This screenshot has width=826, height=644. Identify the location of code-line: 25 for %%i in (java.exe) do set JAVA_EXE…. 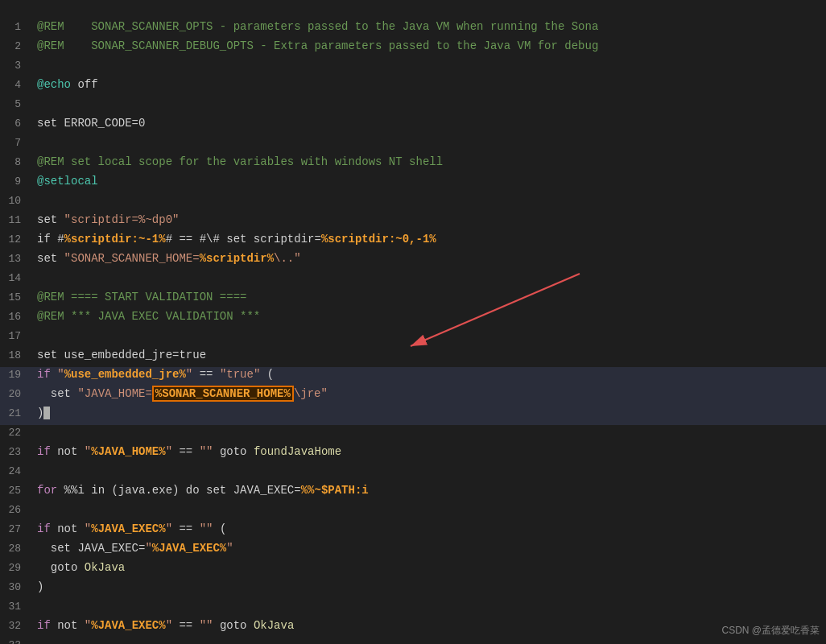
(413, 493).